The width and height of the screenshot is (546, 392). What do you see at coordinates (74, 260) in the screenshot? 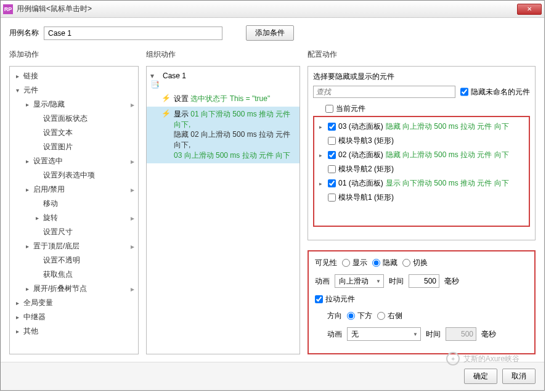
I see `action-tree-item: 设置不透明` at bounding box center [74, 260].